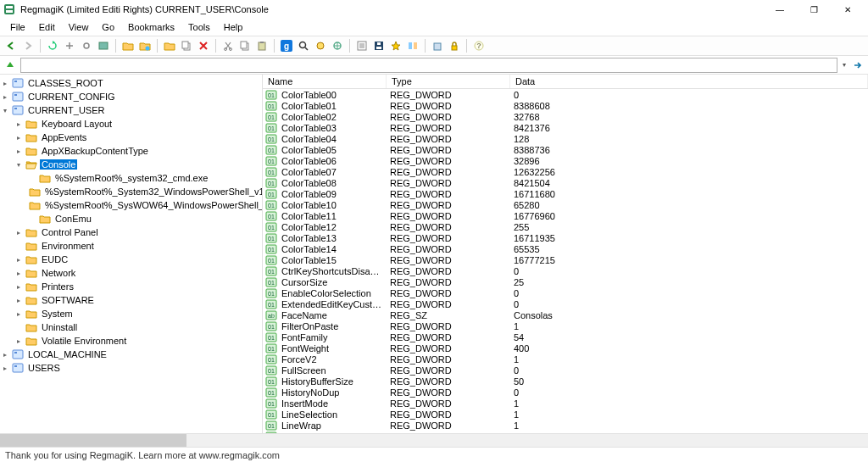 The height and width of the screenshot is (462, 868). I want to click on value-row: 01ColorTable06REG_DWORD32896, so click(565, 161).